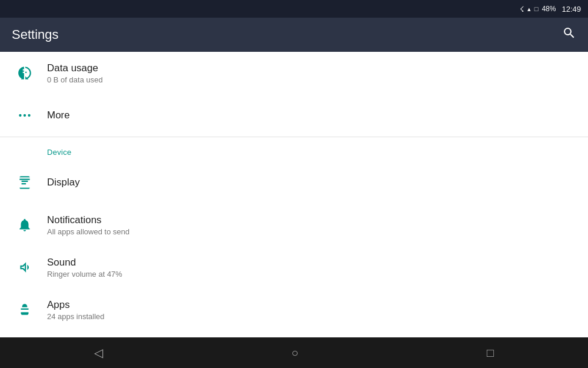 Image resolution: width=588 pixels, height=368 pixels. Describe the element at coordinates (88, 232) in the screenshot. I see `notifications-subtitle: All apps allowed to send` at that location.